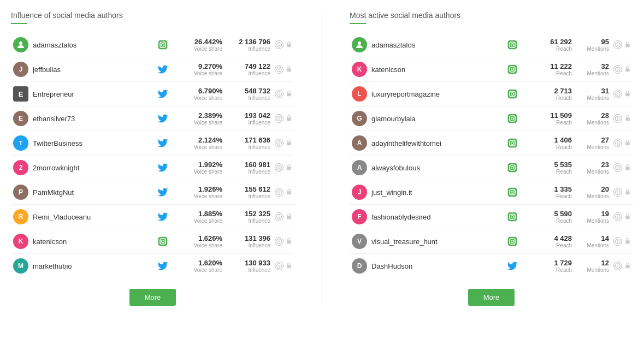 The height and width of the screenshot is (338, 644). What do you see at coordinates (93, 119) in the screenshot?
I see `author-name: ethansilver73` at bounding box center [93, 119].